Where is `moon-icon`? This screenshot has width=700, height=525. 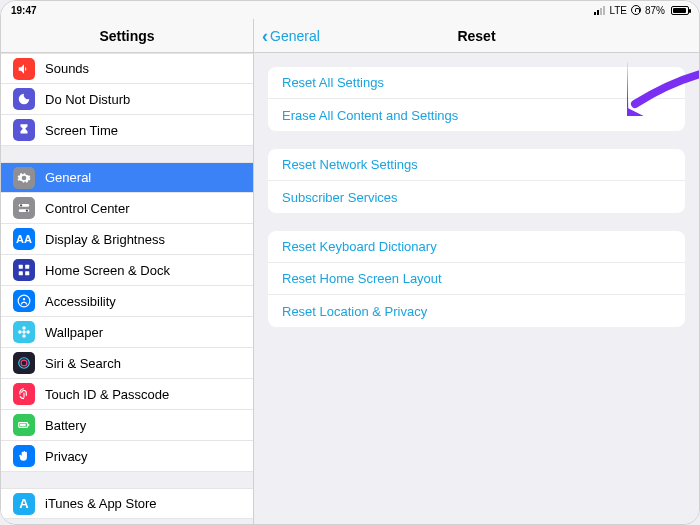 moon-icon is located at coordinates (24, 99).